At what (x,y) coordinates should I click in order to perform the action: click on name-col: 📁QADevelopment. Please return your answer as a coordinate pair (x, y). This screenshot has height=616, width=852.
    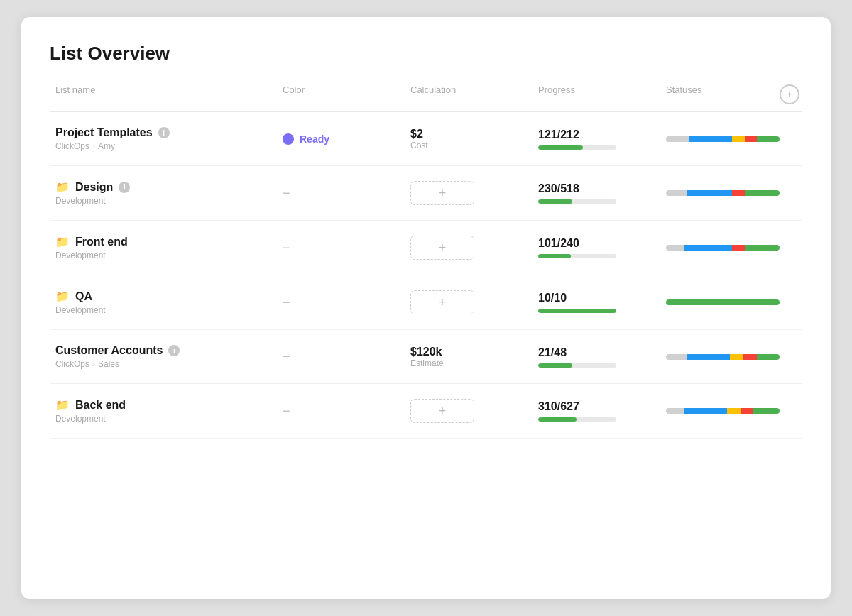
    Looking at the image, I should click on (163, 302).